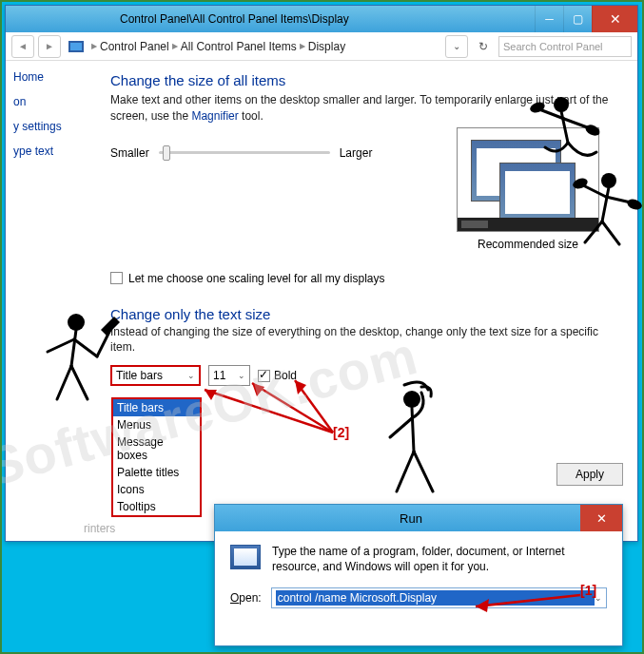 The height and width of the screenshot is (654, 644). I want to click on apply-button: Apply, so click(590, 474).